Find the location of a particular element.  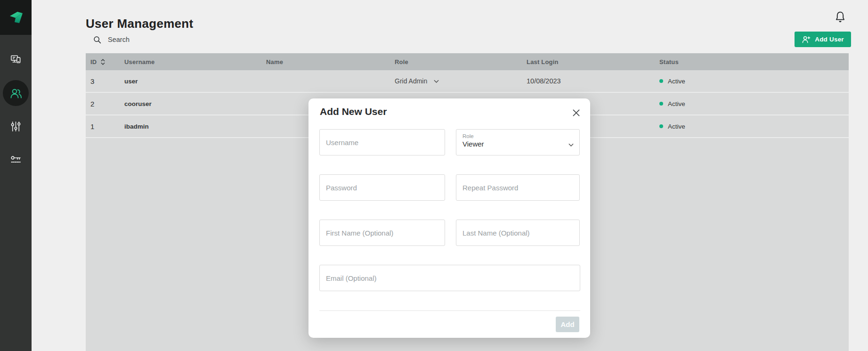

password-field is located at coordinates (382, 188).